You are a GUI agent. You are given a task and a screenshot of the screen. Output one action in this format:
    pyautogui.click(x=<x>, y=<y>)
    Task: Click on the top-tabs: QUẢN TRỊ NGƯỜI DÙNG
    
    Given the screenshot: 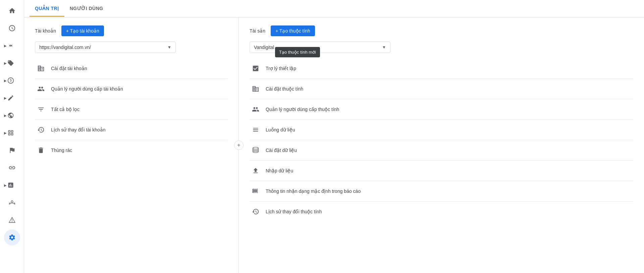 What is the action you would take?
    pyautogui.click(x=334, y=9)
    